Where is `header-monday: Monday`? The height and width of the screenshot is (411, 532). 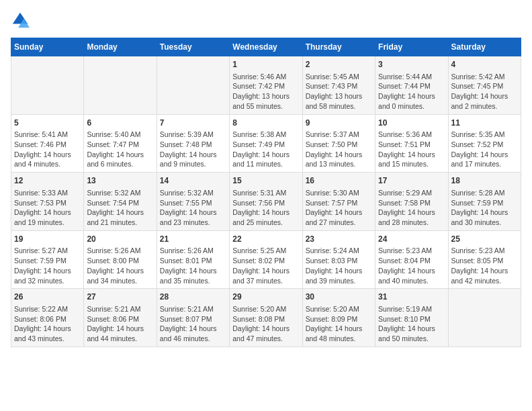
header-monday: Monday is located at coordinates (120, 47).